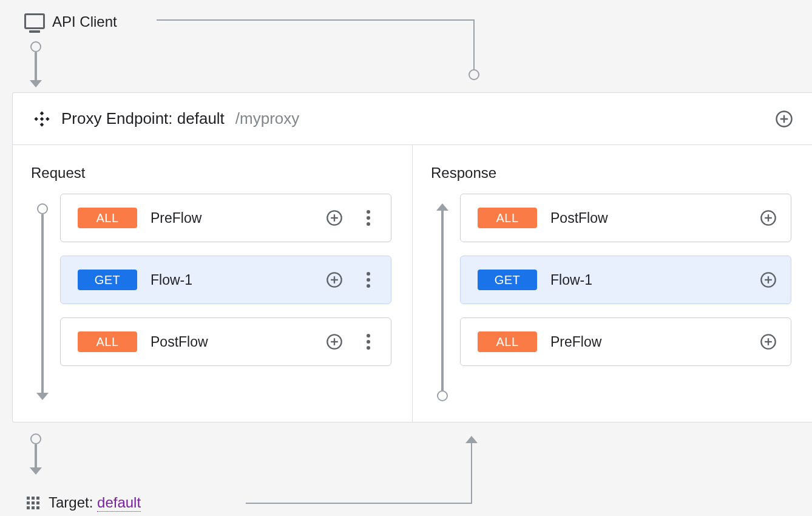  What do you see at coordinates (73, 503) in the screenshot?
I see `target-prefix: Target:` at bounding box center [73, 503].